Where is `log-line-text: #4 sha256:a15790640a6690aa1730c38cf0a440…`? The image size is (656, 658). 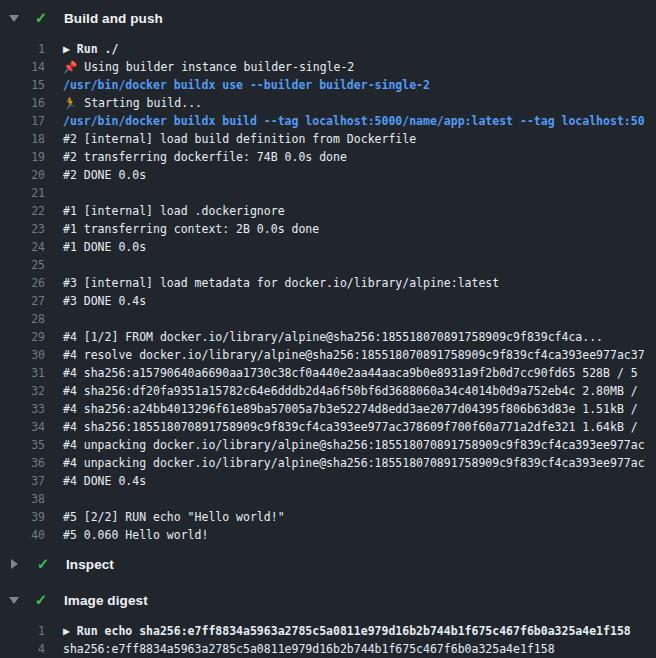
log-line-text: #4 sha256:a15790640a6690aa1730c38cf0a440… is located at coordinates (350, 373).